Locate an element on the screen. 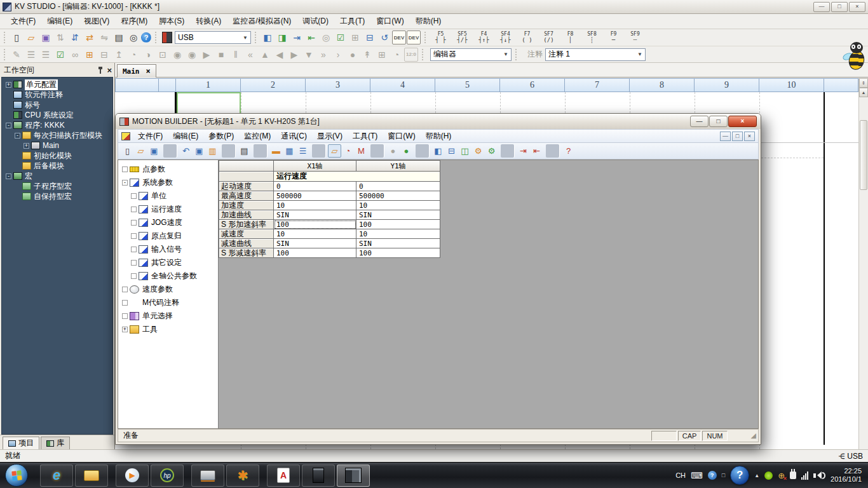 The width and height of the screenshot is (868, 488). tab-main: Main × is located at coordinates (137, 71).